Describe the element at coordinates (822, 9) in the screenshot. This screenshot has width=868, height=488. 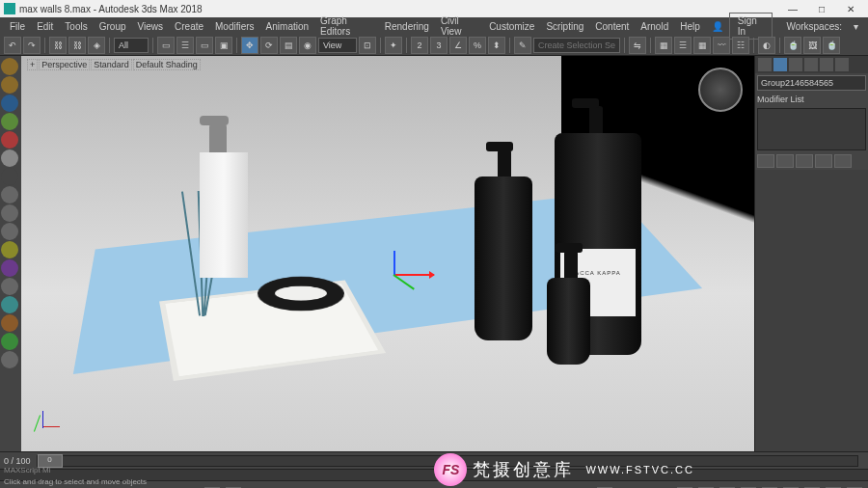
I see `maximize-button: □` at that location.